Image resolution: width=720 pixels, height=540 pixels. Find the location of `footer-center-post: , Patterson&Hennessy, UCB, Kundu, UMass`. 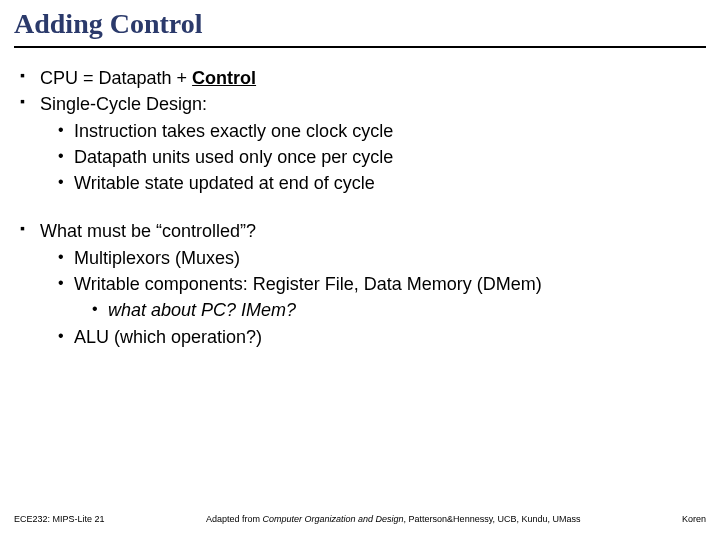

footer-center-post: , Patterson&Hennessy, UCB, Kundu, UMass is located at coordinates (492, 519).